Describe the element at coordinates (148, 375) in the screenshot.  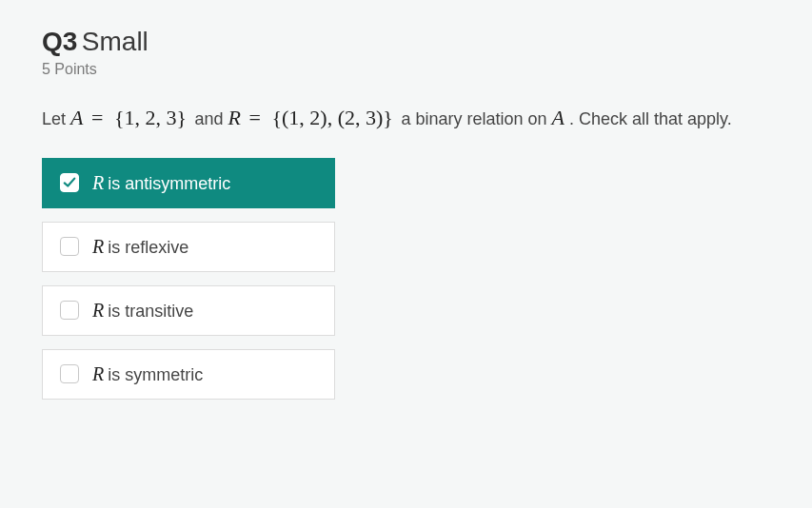
I see `option-label: R is symmetric` at that location.